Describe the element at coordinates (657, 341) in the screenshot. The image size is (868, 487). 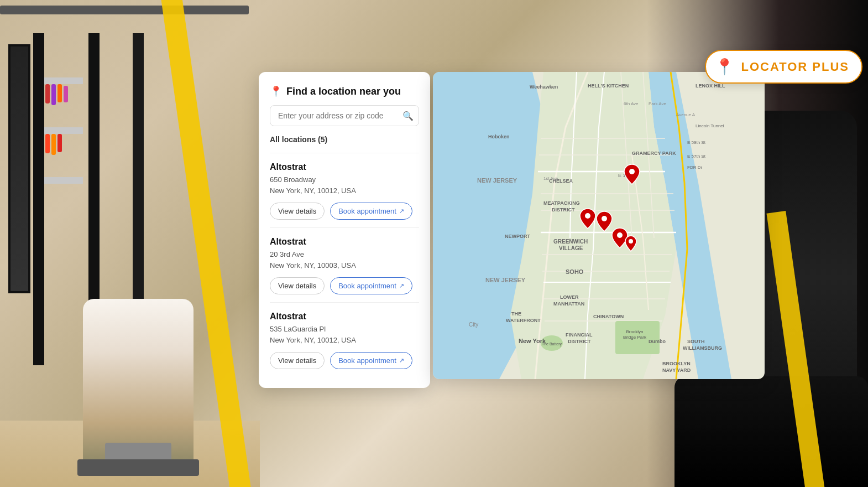
I see `svg-text: Dumbo` at that location.